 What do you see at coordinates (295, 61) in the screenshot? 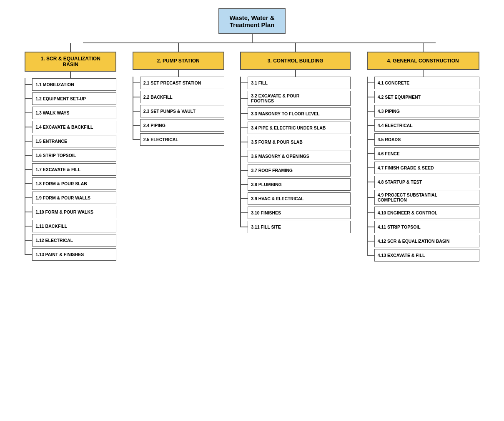
I see `cat-box-col3: 3. CONTROL BUILDING` at bounding box center [295, 61].